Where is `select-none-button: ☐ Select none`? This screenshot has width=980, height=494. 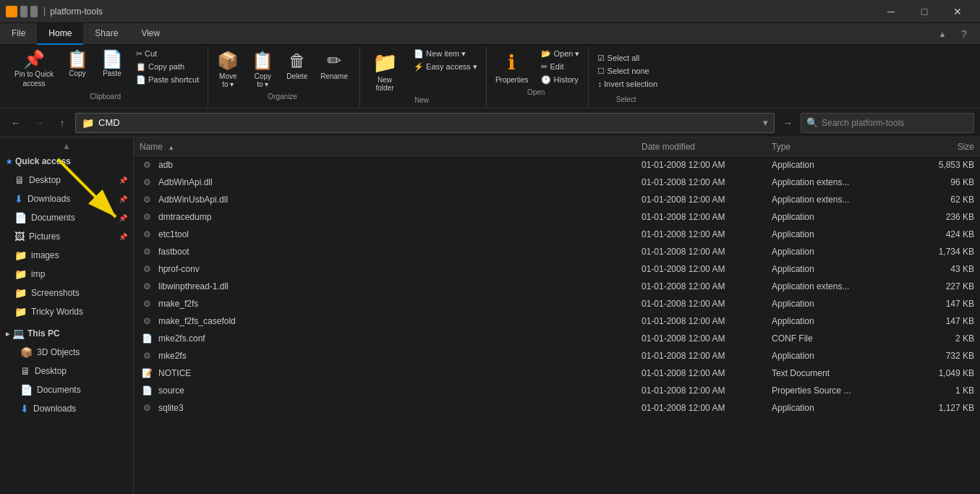 select-none-button: ☐ Select none is located at coordinates (628, 71).